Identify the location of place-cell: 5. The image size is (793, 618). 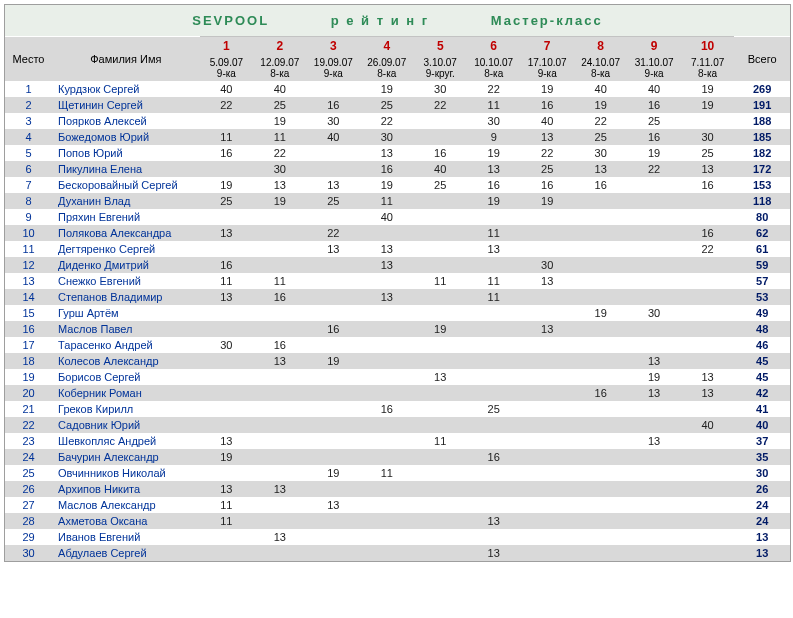
(28, 153).